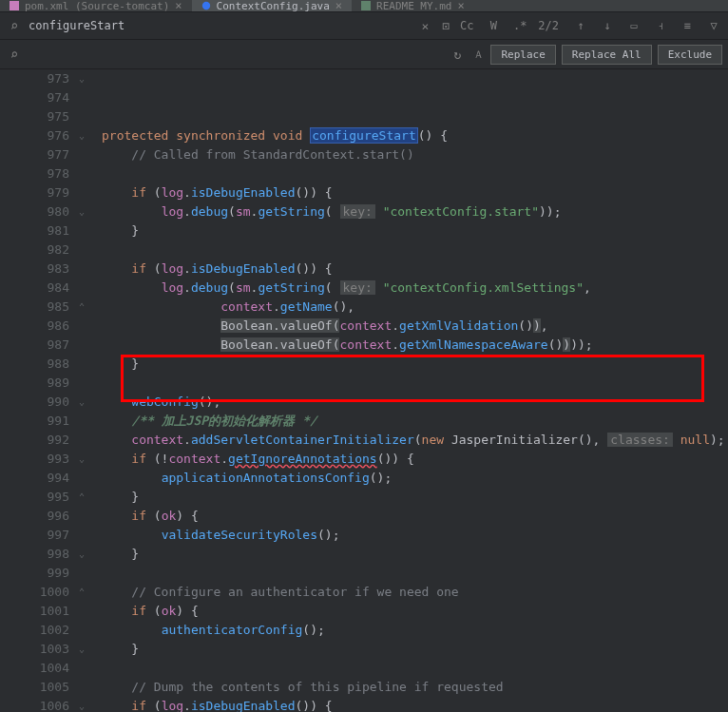 This screenshot has width=728, height=712. What do you see at coordinates (414, 592) in the screenshot?
I see `code-line: // Configure an authenticator if we need…` at bounding box center [414, 592].